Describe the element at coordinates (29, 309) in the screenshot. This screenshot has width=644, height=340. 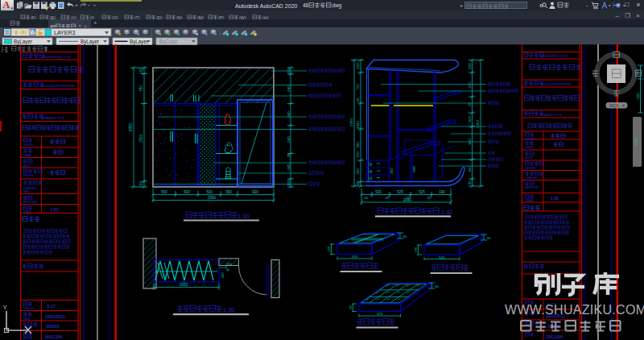
I see `svg-text: DWG NO` at that location.